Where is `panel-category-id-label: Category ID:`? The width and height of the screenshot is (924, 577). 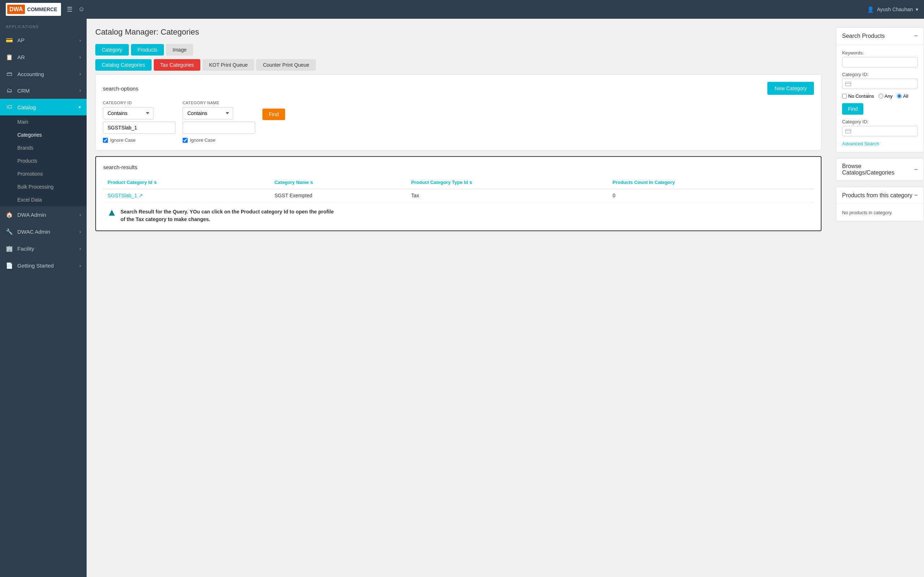
panel-category-id-label: Category ID: is located at coordinates (880, 74).